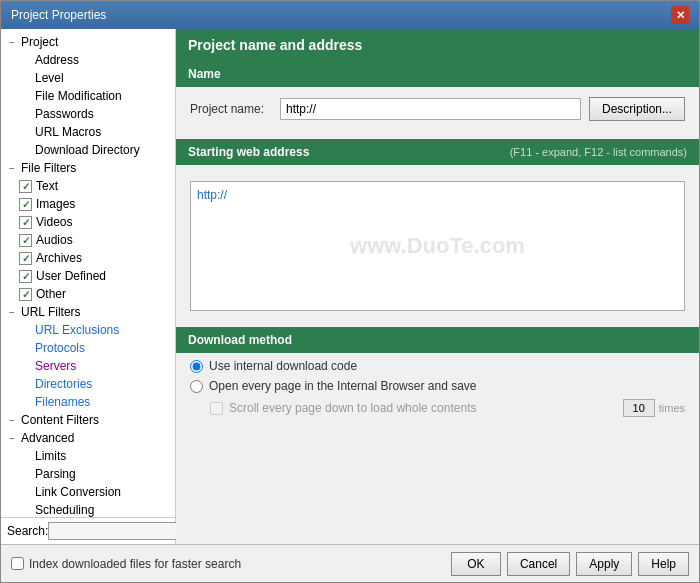  I want to click on download-method-content: Use internal download code Open every pa…, so click(438, 392).